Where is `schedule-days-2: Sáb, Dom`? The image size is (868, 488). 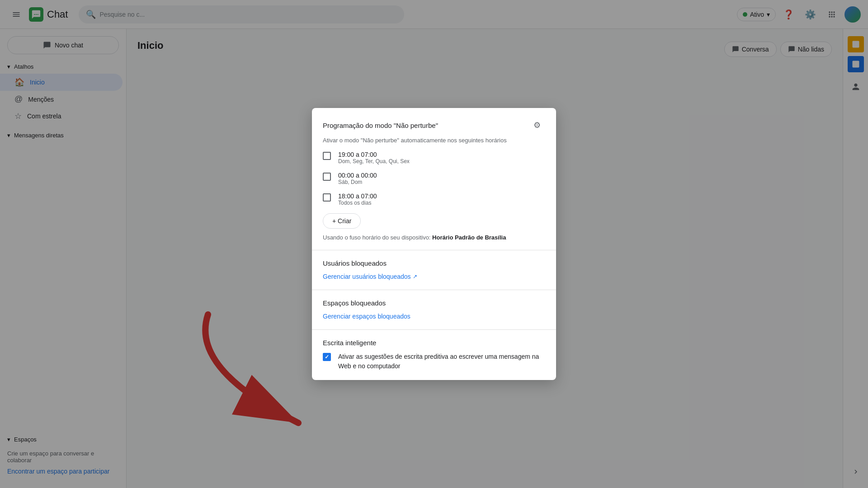
schedule-days-2: Sáb, Dom is located at coordinates (358, 182).